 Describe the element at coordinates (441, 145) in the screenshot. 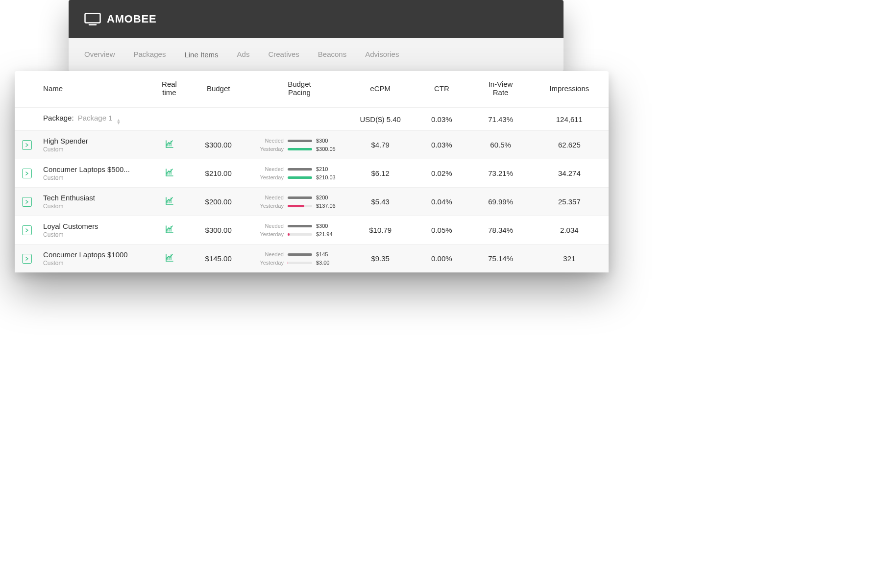

I see `row-ctr: 0.03%` at that location.